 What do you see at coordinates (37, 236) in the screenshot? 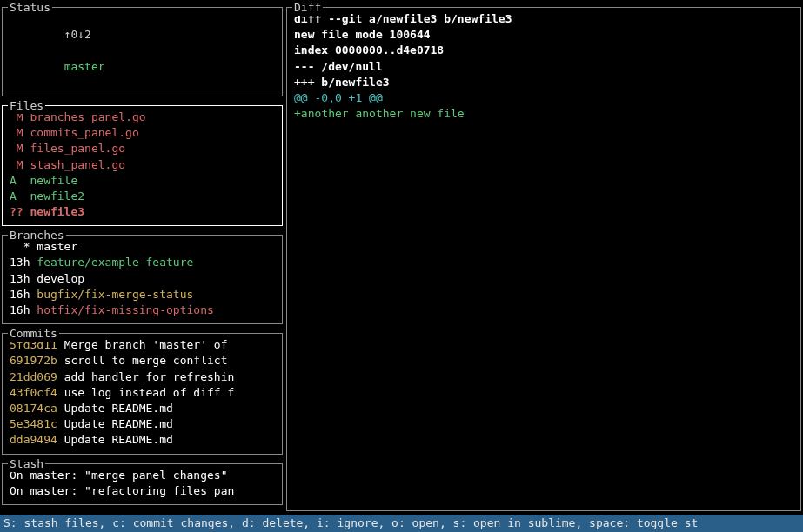
I see `branches-title: Branches` at bounding box center [37, 236].